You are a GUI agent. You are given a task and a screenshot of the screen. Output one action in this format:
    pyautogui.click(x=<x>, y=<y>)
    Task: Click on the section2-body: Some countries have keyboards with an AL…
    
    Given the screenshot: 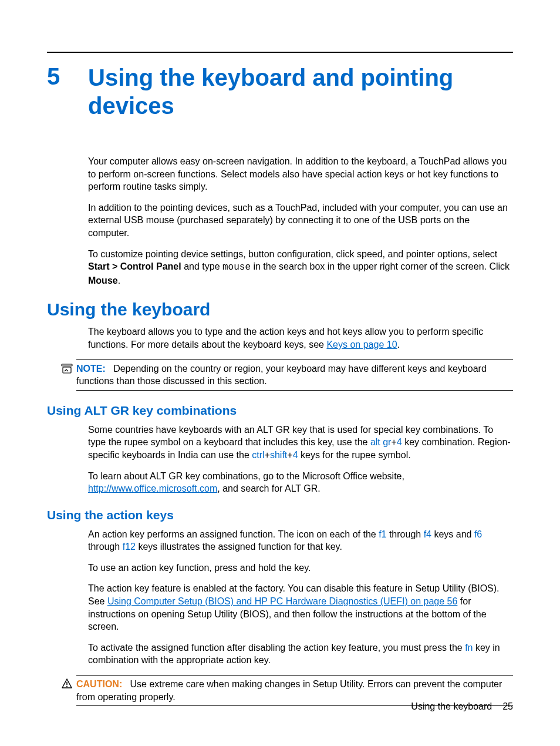 What is the action you would take?
    pyautogui.click(x=301, y=459)
    